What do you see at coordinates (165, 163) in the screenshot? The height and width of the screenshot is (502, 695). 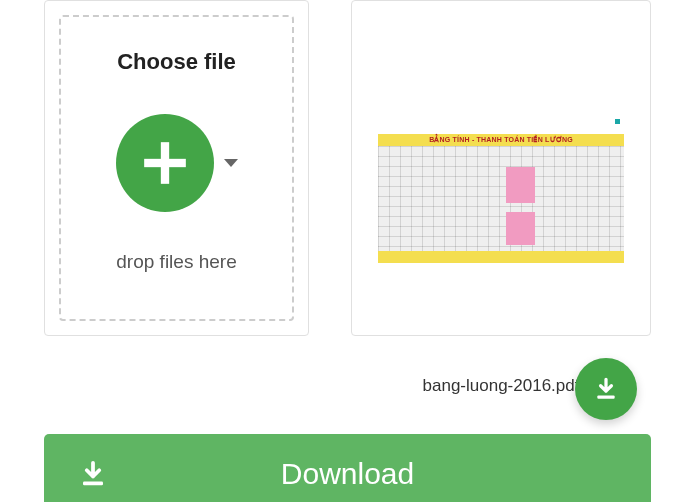 I see `plus-icon` at bounding box center [165, 163].